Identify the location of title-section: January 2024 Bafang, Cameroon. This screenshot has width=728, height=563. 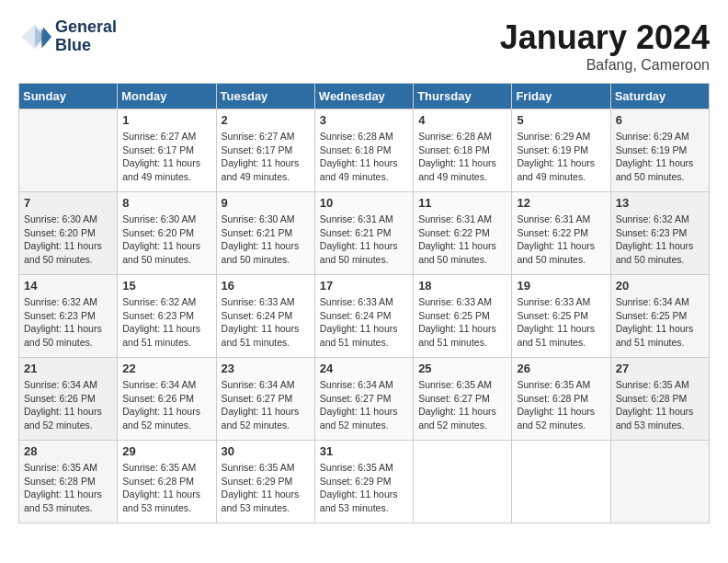
(605, 46).